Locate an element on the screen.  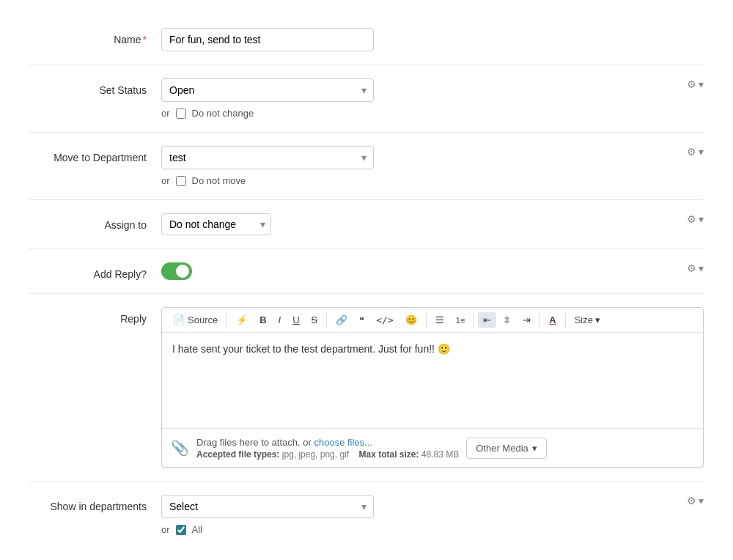
source-button: 📄 Source is located at coordinates (195, 320).